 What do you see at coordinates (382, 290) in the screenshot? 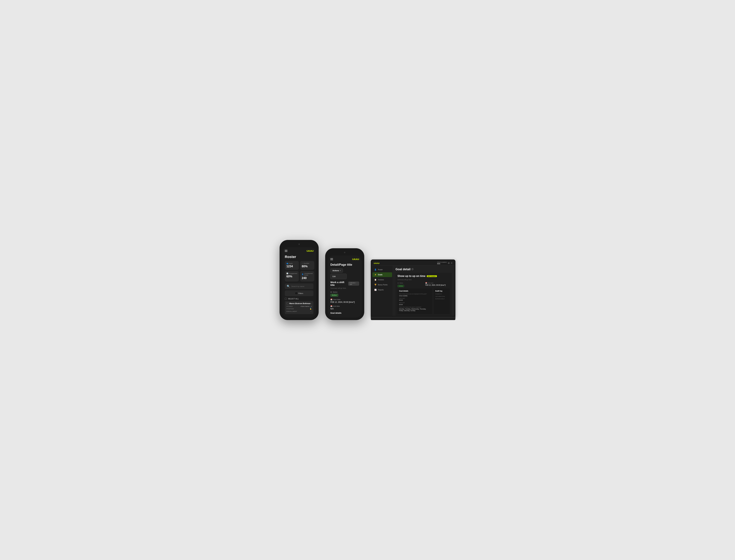
I see `sidebar-item-reports: 📈 Reports` at bounding box center [382, 290].